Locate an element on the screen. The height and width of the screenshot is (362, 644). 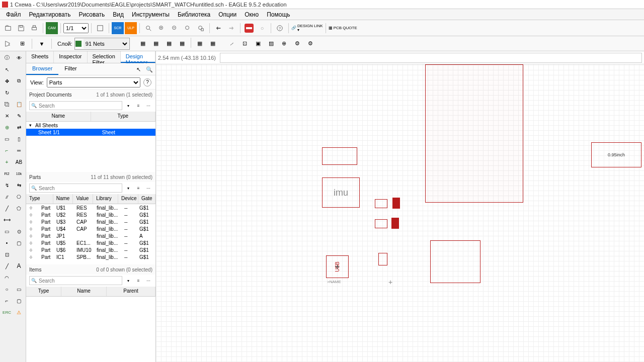
items-menu-icon: ⋯ is located at coordinates (148, 281).